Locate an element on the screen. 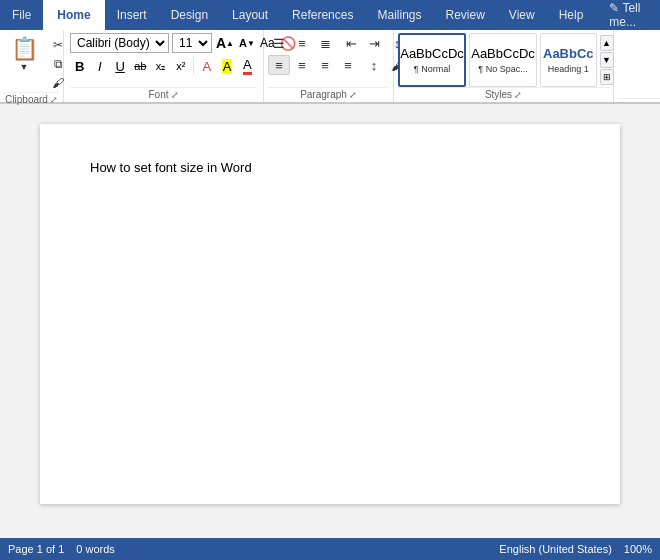  subscript-button: x₂ is located at coordinates (160, 66).